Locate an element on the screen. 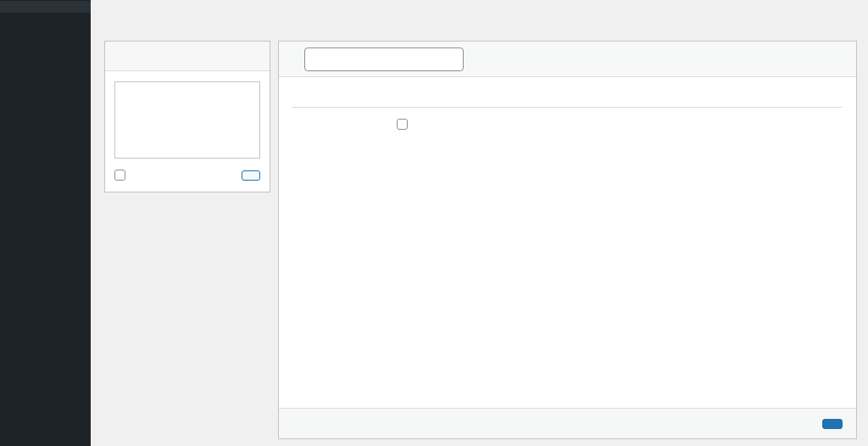  add-menu-items-panel is located at coordinates (187, 117).